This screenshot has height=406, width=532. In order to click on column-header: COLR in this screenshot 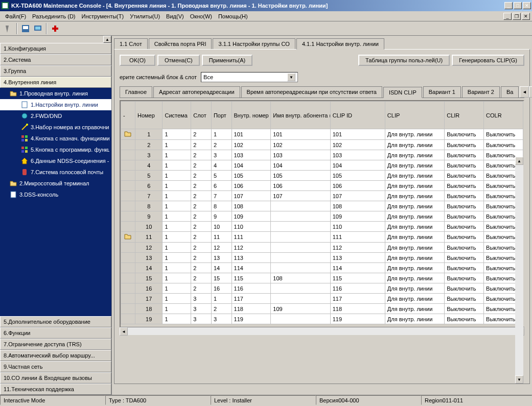, I will do `click(504, 115)`.